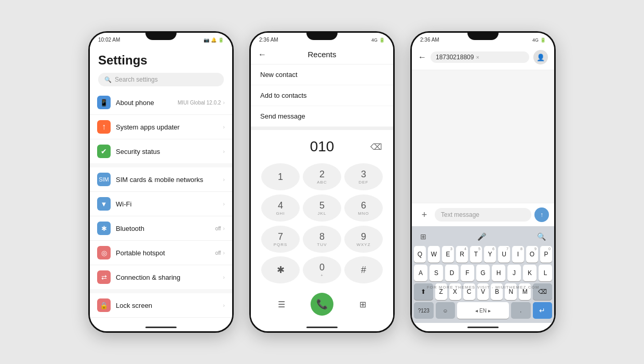 This screenshot has width=644, height=364. What do you see at coordinates (161, 103) in the screenshot?
I see `settings-item-about: 📱 About phone MIUI Global 12.0.2 ›` at bounding box center [161, 103].